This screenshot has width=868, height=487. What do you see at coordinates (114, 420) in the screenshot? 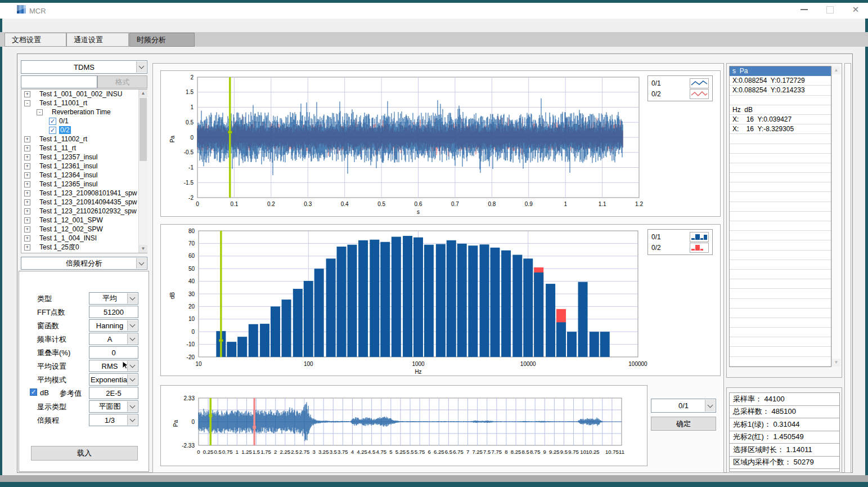
I see `field-select: 1/3` at bounding box center [114, 420].